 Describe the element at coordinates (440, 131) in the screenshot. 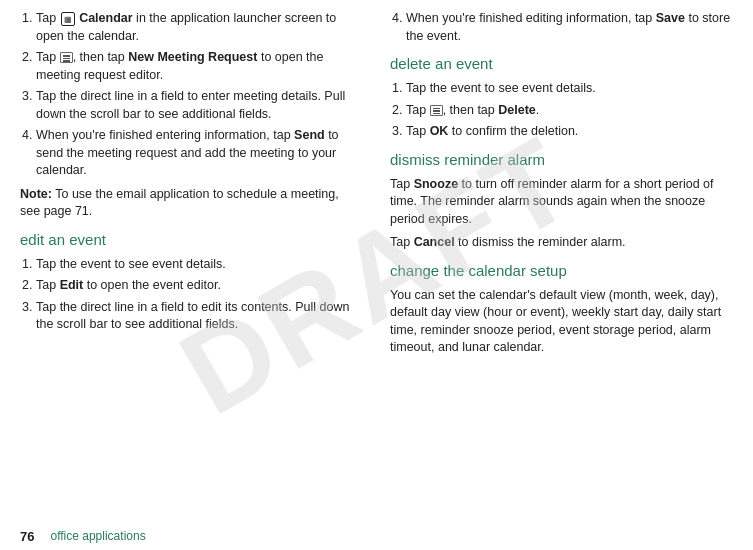

I see `ok-label: OK` at that location.